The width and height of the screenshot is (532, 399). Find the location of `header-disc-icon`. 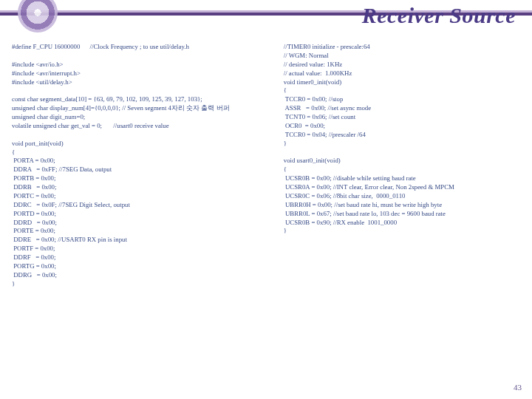

header-disc-icon is located at coordinates (38, 16).